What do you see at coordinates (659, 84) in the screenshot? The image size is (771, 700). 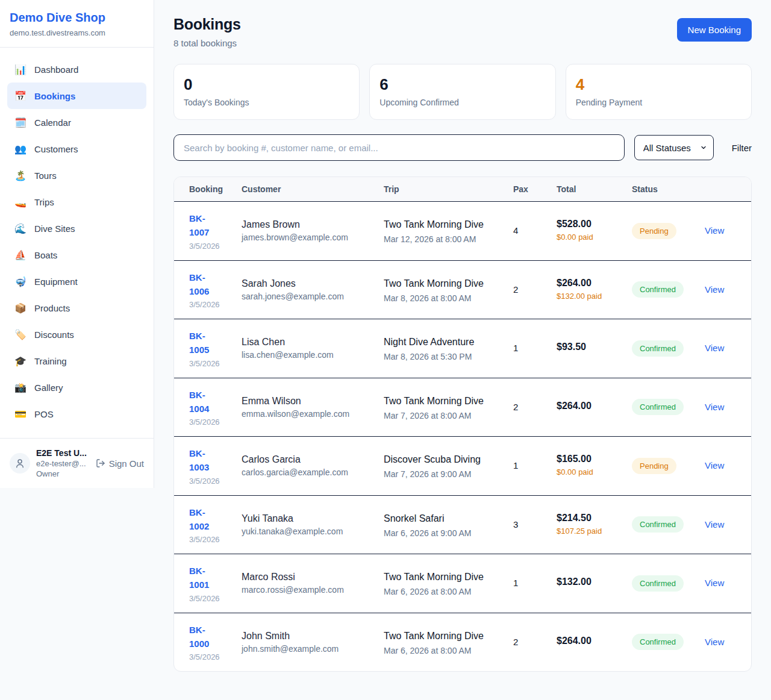 I see `stat-value: 4` at bounding box center [659, 84].